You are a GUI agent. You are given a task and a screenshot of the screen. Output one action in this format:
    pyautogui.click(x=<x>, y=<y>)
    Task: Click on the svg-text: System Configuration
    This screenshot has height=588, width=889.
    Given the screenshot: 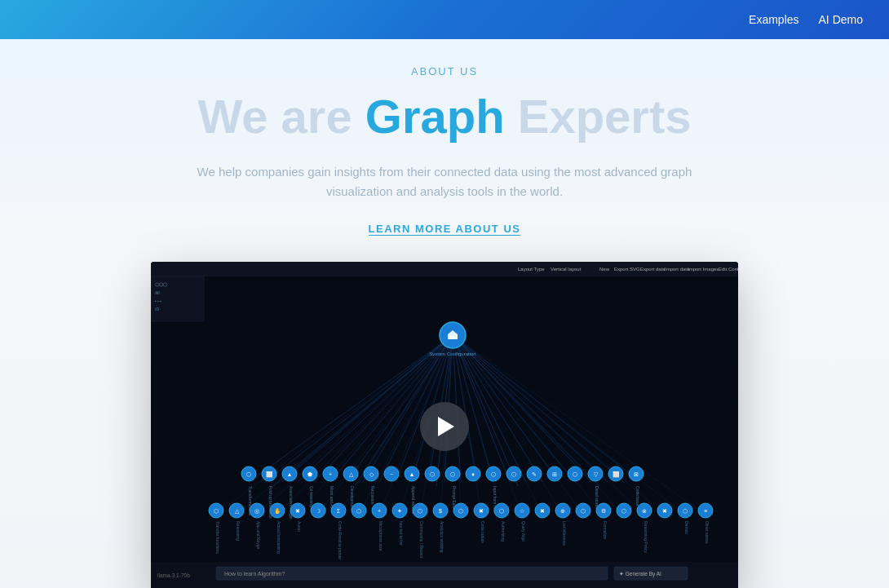 What is the action you would take?
    pyautogui.click(x=452, y=354)
    